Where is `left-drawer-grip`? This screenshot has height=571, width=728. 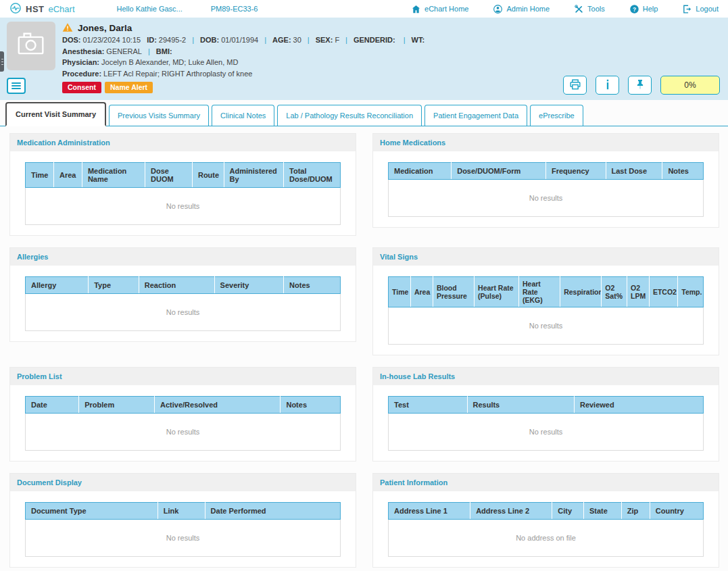
left-drawer-grip is located at coordinates (2, 61).